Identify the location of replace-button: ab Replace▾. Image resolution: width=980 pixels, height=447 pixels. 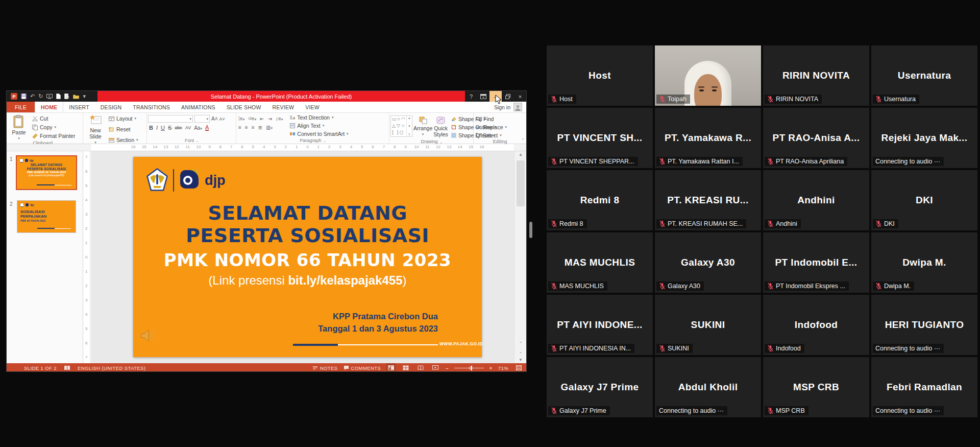
(500, 127).